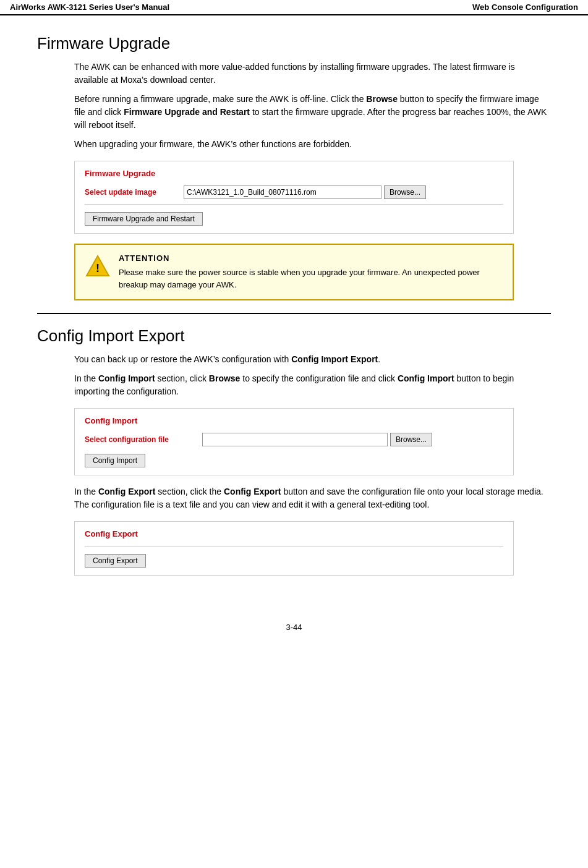 The image size is (588, 868). Describe the element at coordinates (411, 440) in the screenshot. I see `config-browse-button: Browse...` at that location.